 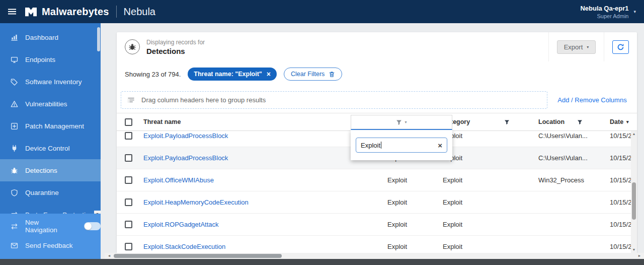 I want to click on product-name: Nebula, so click(x=140, y=12).